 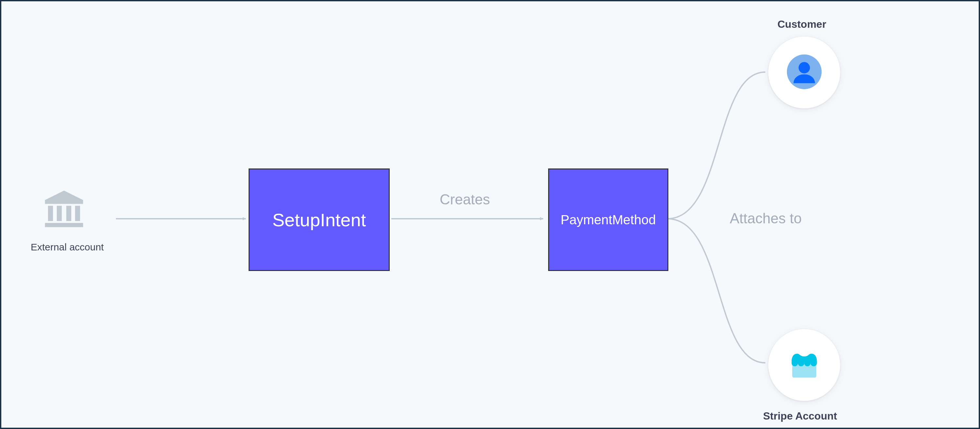 I want to click on node-external-account: External account, so click(x=76, y=220).